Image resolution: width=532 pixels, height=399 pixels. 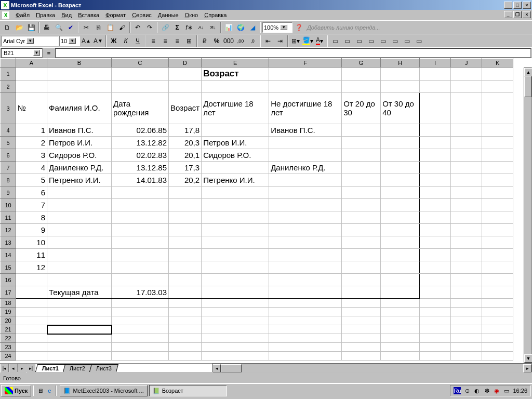 I want to click on cell-D7: 17,3, so click(x=185, y=168).